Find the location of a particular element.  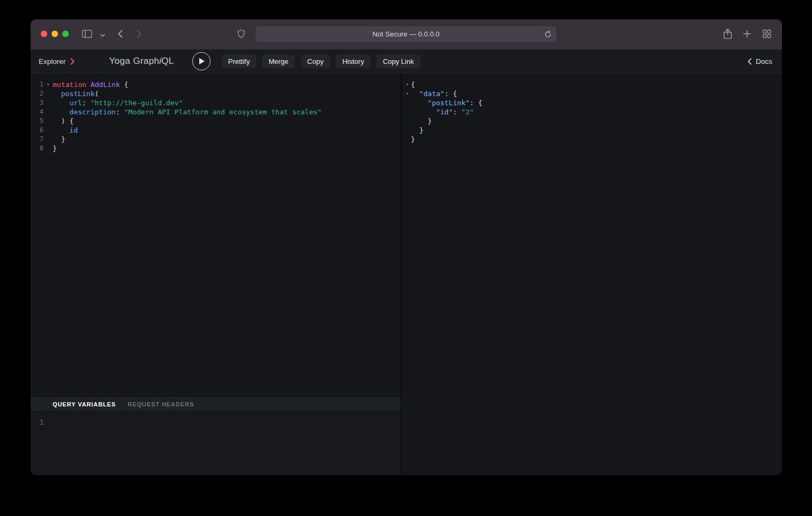

back-icon is located at coordinates (120, 34).